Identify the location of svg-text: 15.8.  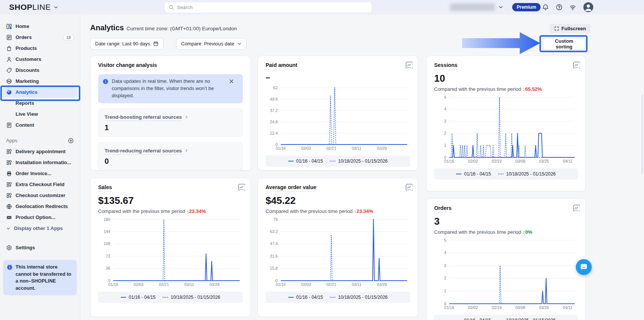
(274, 268).